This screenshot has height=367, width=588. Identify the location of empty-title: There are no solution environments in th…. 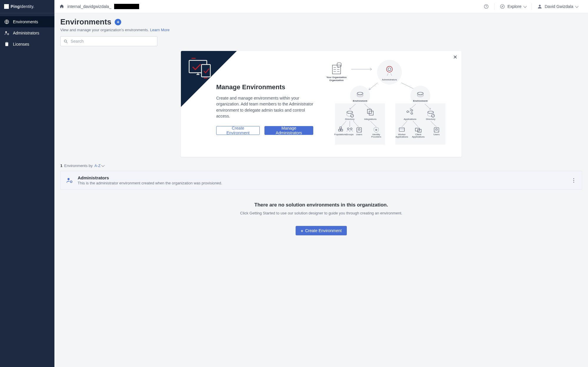
(321, 205).